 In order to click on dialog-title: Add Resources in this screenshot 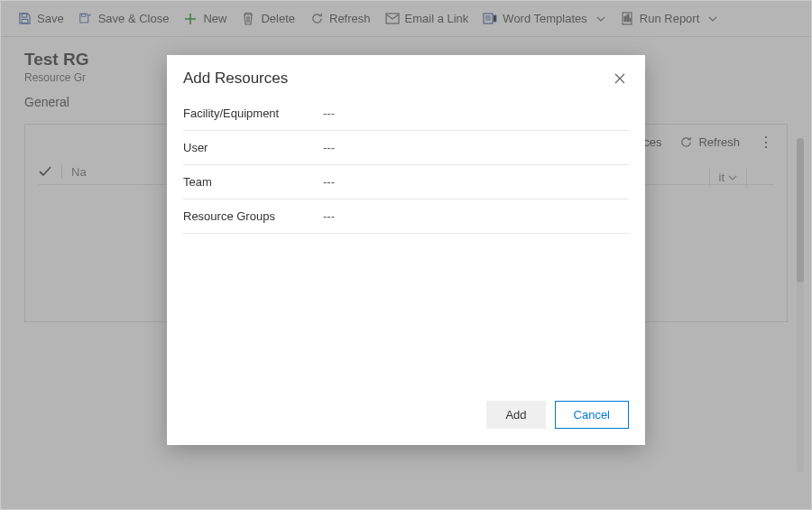, I will do `click(235, 79)`.